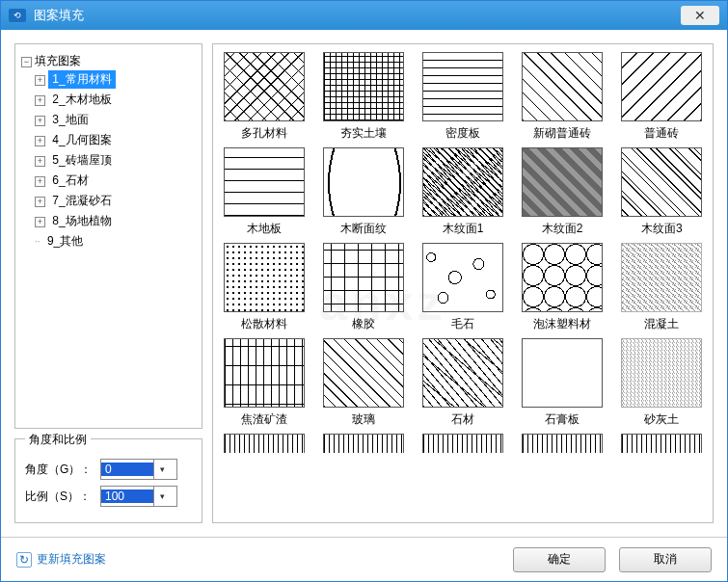 Image resolution: width=728 pixels, height=582 pixels. I want to click on titlebar: ⟲ 图案填充 ✕, so click(364, 15).